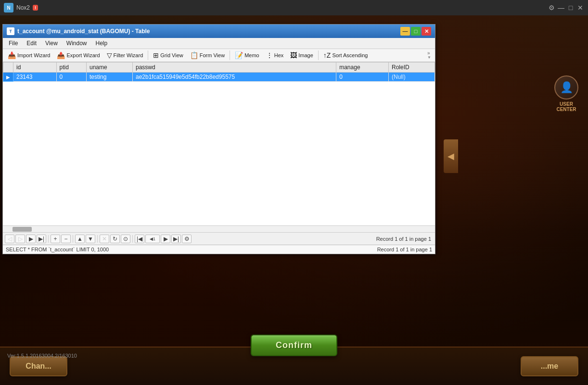 The width and height of the screenshot is (588, 385). Describe the element at coordinates (551, 8) in the screenshot. I see `nox-settings-icon: ⚙` at that location.